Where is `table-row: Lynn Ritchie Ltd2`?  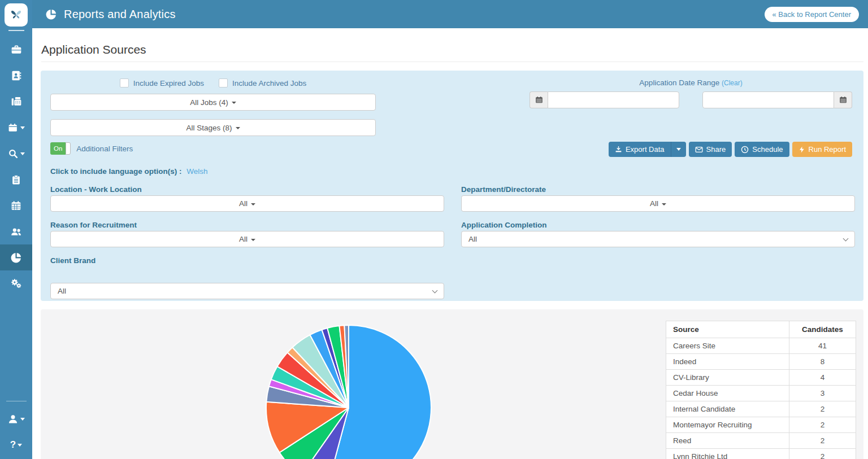
table-row: Lynn Ritchie Ltd2 is located at coordinates (761, 454).